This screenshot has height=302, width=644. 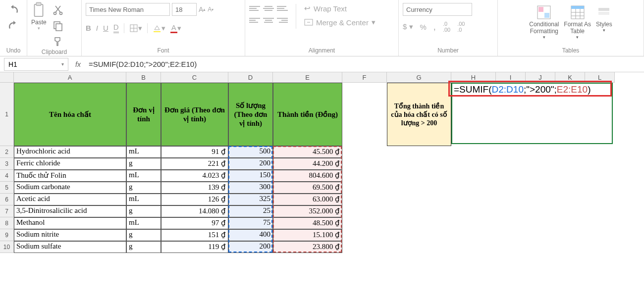 What do you see at coordinates (308, 235) in the screenshot?
I see `cell-total: 15.100 ₫` at bounding box center [308, 235].